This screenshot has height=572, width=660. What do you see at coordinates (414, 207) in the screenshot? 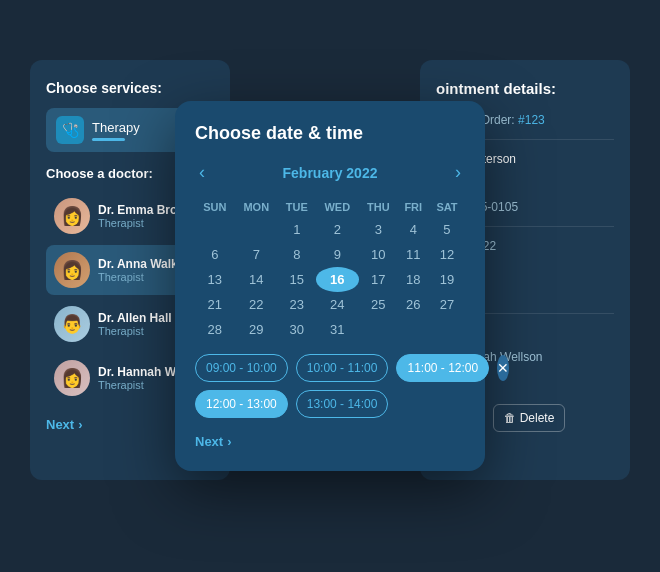
I see `day-header-fri: FRI` at bounding box center [414, 207].